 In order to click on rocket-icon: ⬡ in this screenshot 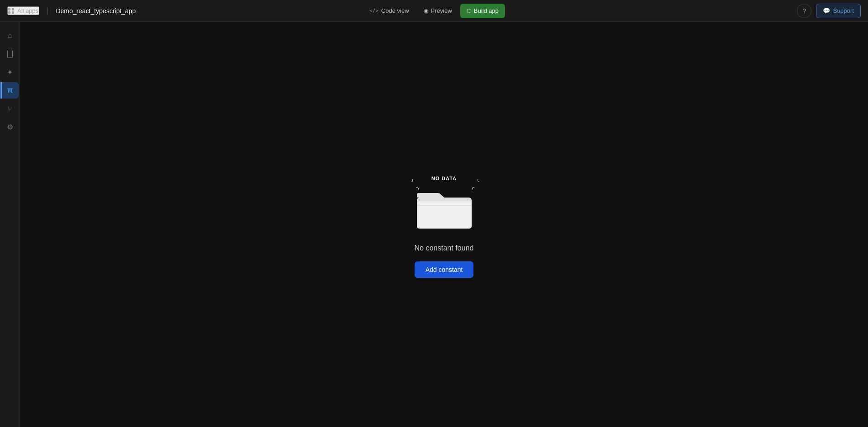, I will do `click(469, 11)`.